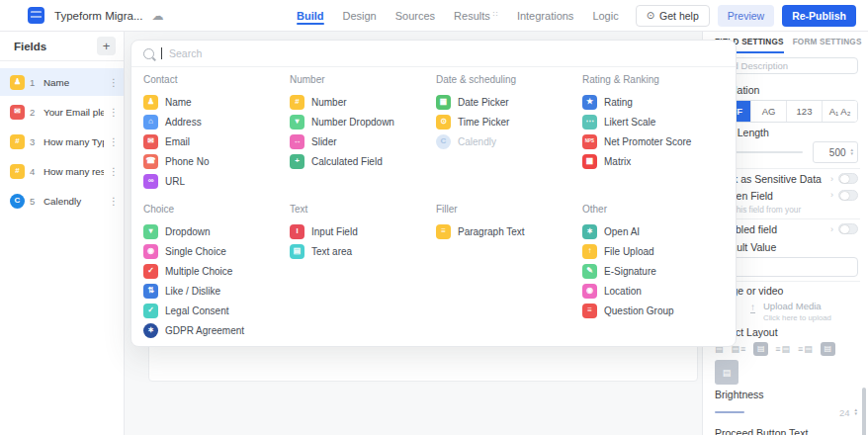 The image size is (868, 435). Describe the element at coordinates (217, 102) in the screenshot. I see `picker-item-name: ♟Name` at that location.